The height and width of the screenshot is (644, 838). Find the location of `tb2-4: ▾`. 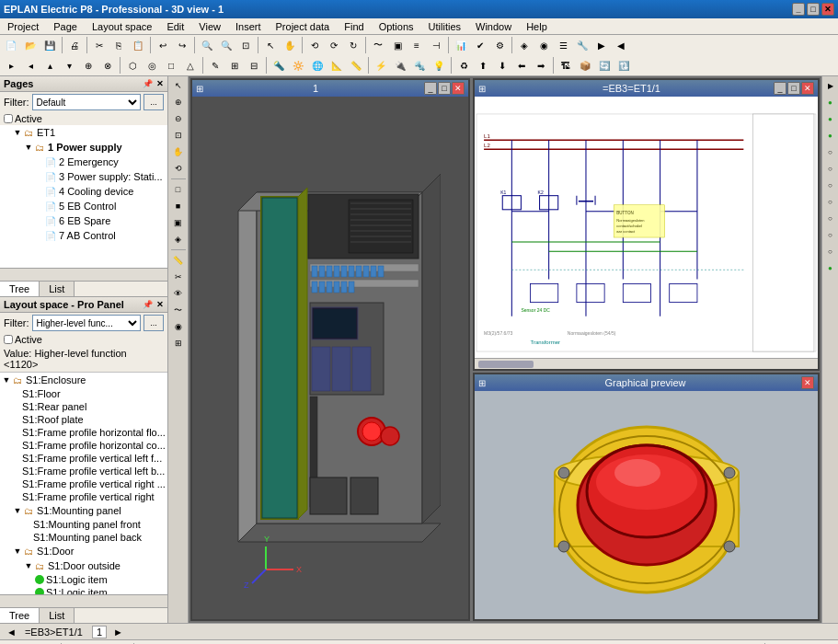

tb2-4: ▾ is located at coordinates (69, 65).